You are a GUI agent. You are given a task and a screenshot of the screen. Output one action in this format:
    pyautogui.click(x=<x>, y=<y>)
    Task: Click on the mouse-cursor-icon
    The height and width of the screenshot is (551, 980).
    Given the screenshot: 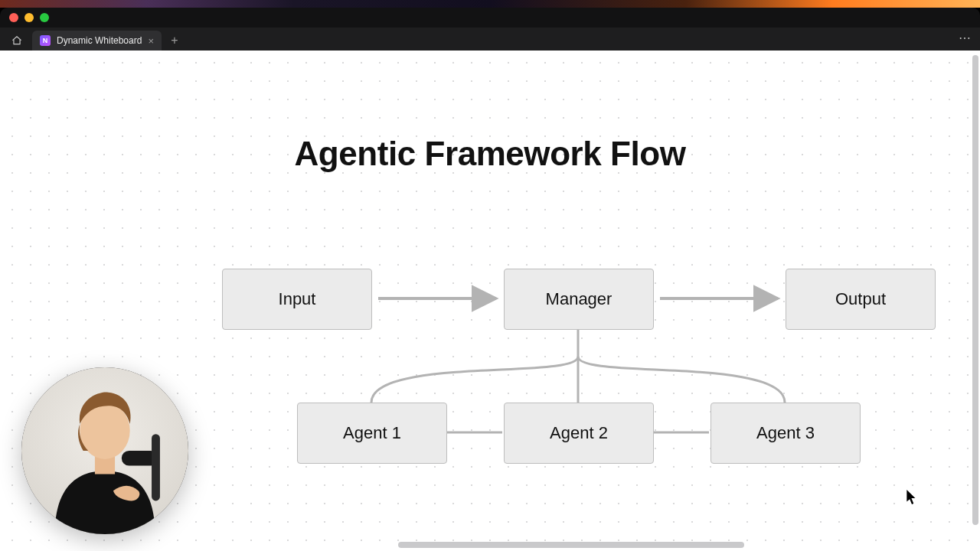 What is the action you would take?
    pyautogui.click(x=912, y=497)
    